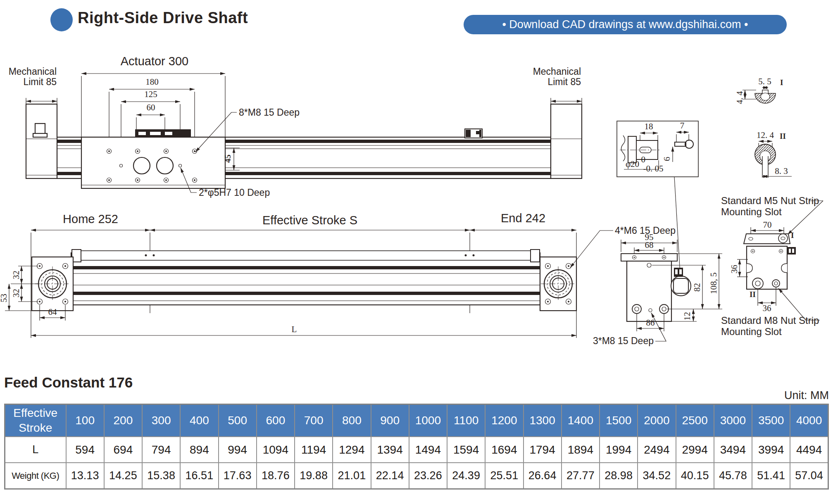  I want to click on stroke-header-cell: 3500, so click(771, 421).